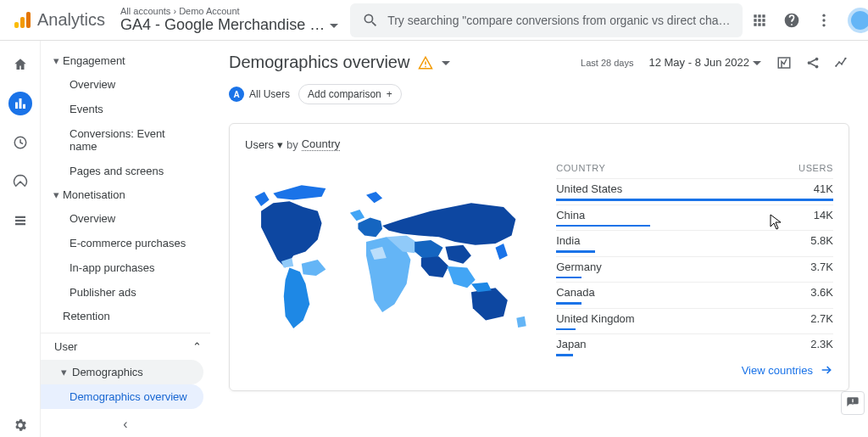 This screenshot has height=437, width=868. Describe the element at coordinates (125, 316) in the screenshot. I see `nav-retention: ▾Retention` at that location.